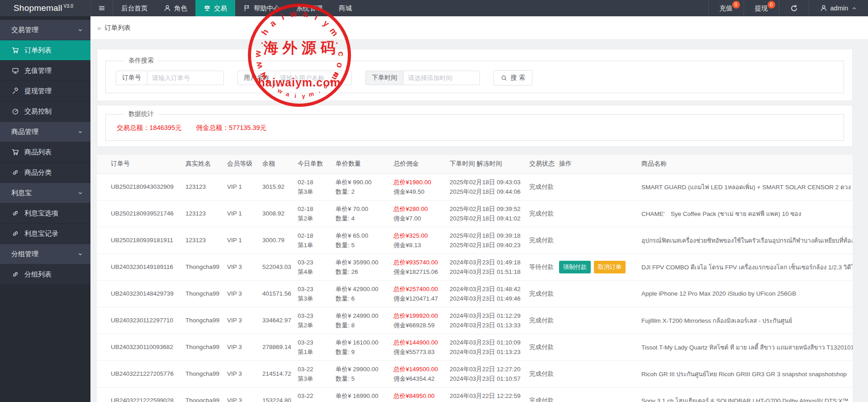  Describe the element at coordinates (45, 152) in the screenshot. I see `sidebar-item-goods-list: 商品列表` at that location.